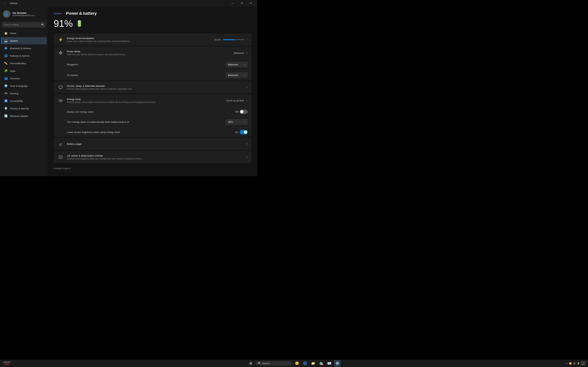 This screenshot has width=588, height=367. What do you see at coordinates (153, 23) in the screenshot?
I see `battery-display: 91% 🔋` at bounding box center [153, 23].